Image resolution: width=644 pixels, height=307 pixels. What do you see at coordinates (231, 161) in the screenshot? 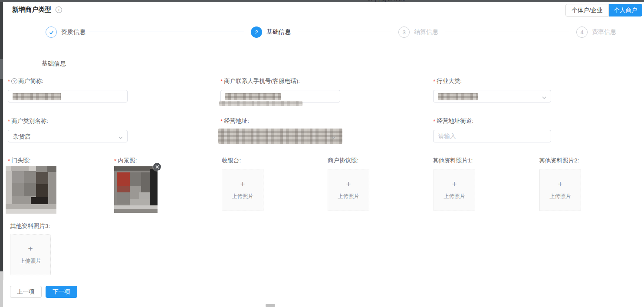
I see `upload-label-text: 收银台:` at bounding box center [231, 161].